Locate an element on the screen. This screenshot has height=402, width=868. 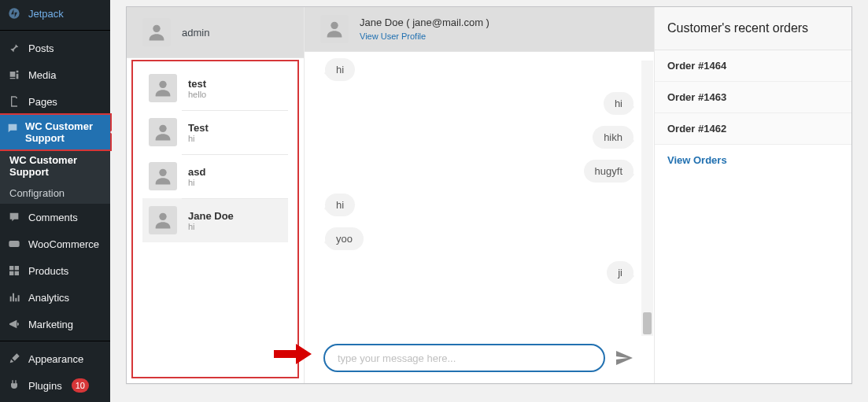
marketing-icon is located at coordinates (14, 324).